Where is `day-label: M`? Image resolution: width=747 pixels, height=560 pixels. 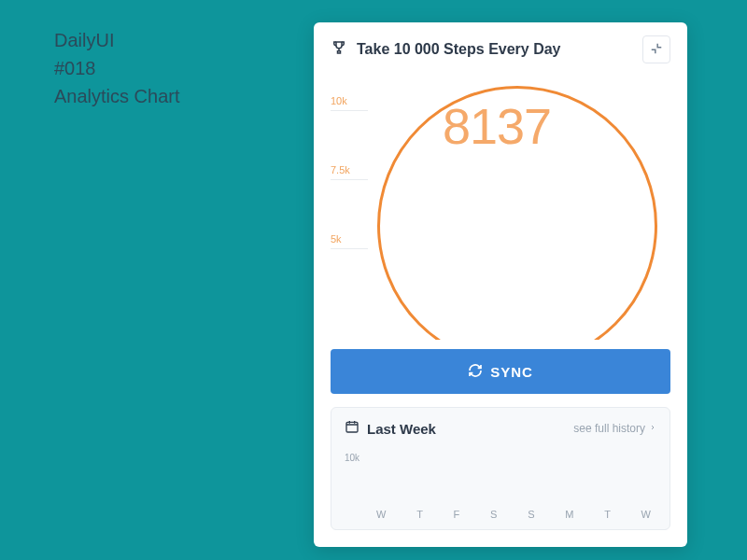
day-label: M is located at coordinates (570, 514).